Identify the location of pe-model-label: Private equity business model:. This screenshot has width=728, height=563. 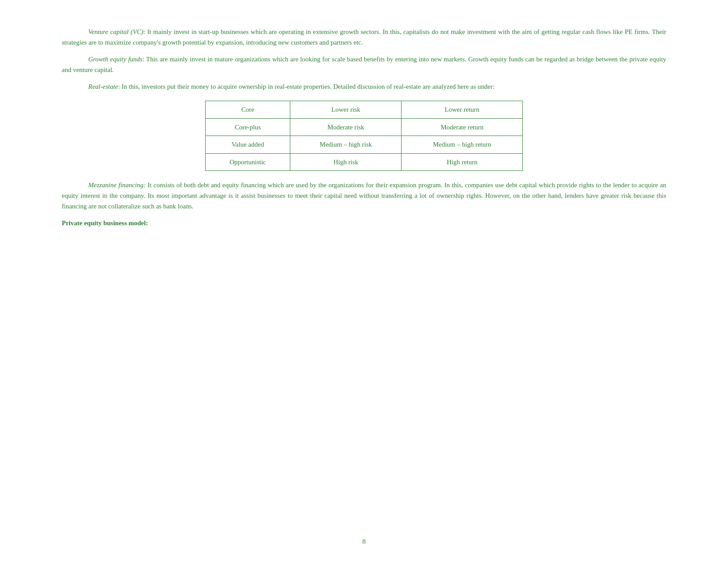
(105, 223).